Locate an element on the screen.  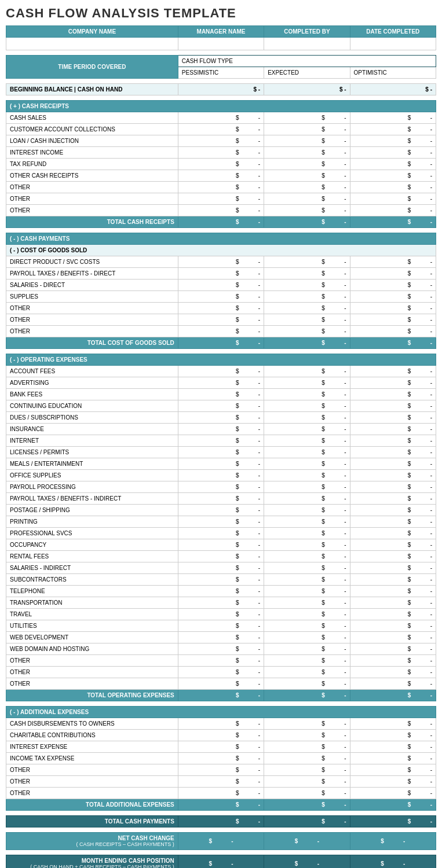
list-item: CHARITABLE CONTRIBUTIONS$ -$ -$ - is located at coordinates (221, 735).